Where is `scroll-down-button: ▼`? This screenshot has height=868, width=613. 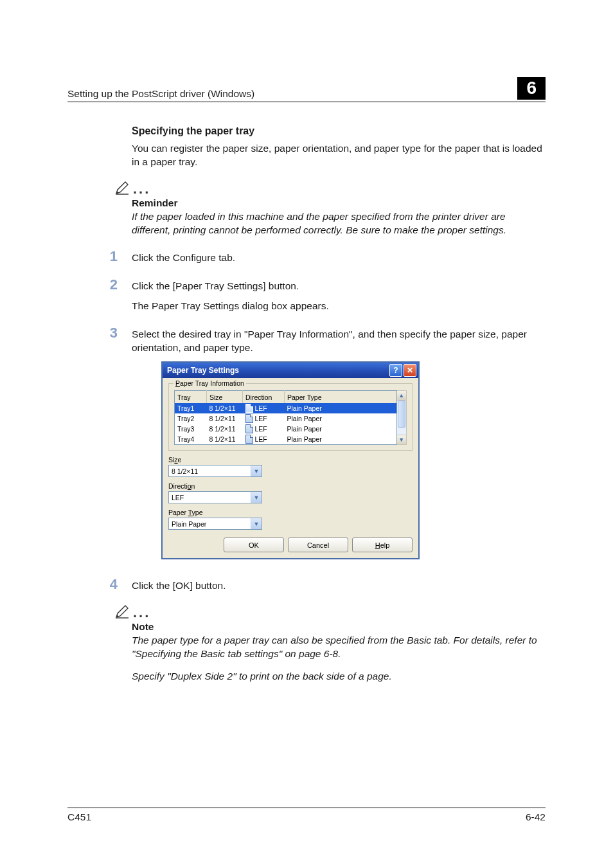 scroll-down-button: ▼ is located at coordinates (402, 440).